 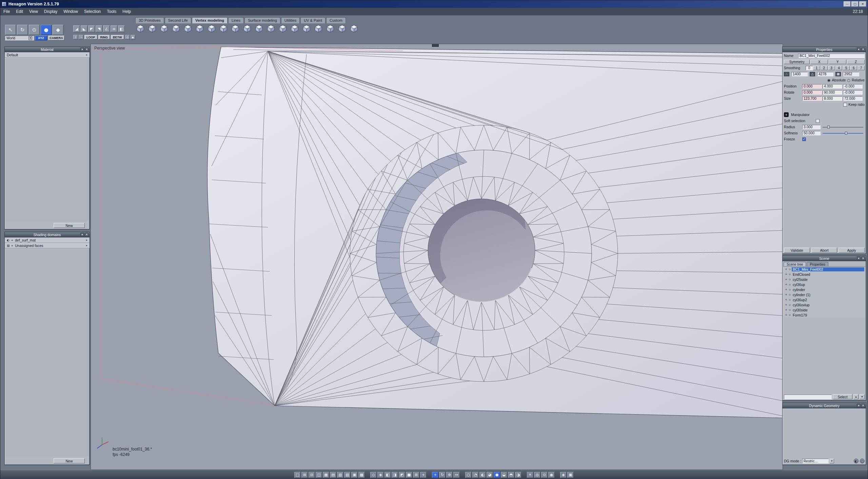 What do you see at coordinates (845, 104) in the screenshot?
I see `keep-ratio-checkbox` at bounding box center [845, 104].